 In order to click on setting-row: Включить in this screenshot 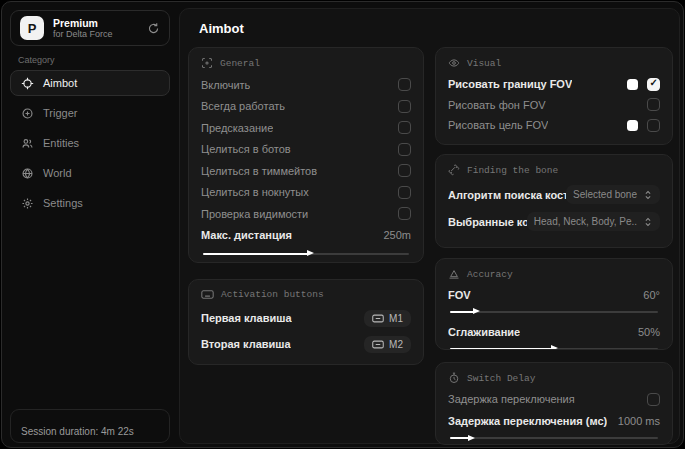, I will do `click(306, 85)`.